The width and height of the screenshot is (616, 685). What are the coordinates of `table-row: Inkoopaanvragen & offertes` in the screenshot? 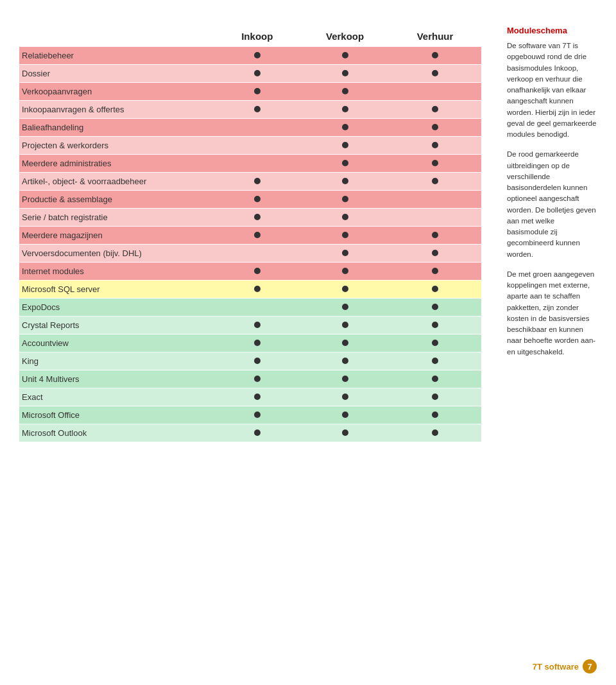 It's located at (250, 110).